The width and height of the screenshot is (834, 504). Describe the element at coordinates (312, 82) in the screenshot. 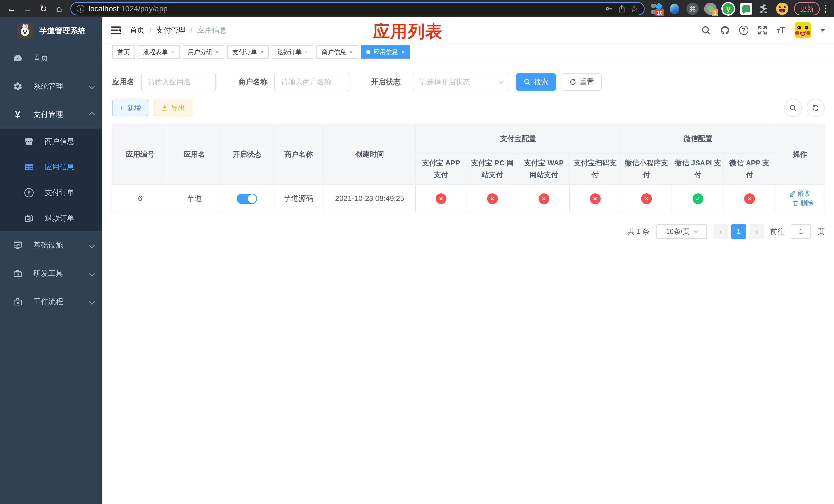

I see `merchant-name-input` at that location.